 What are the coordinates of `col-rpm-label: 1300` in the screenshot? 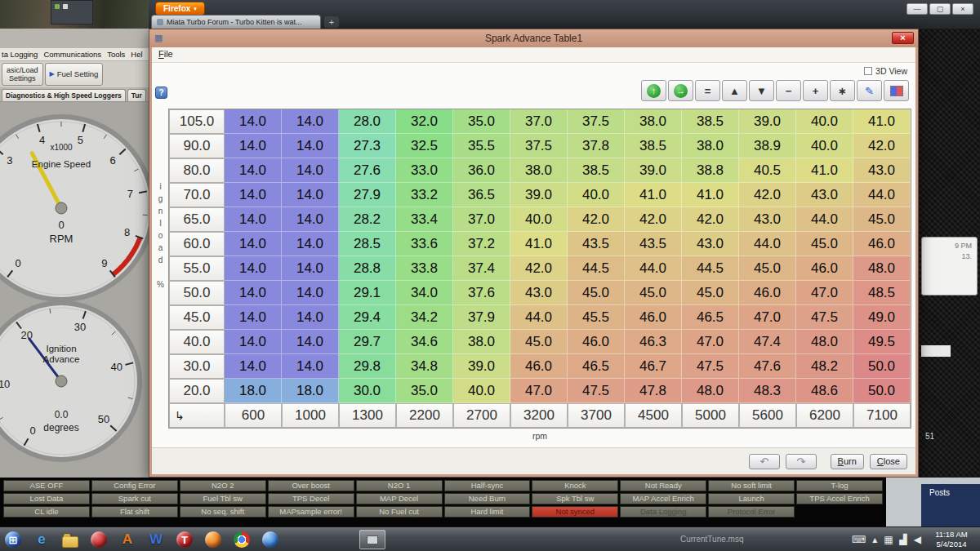 It's located at (368, 415).